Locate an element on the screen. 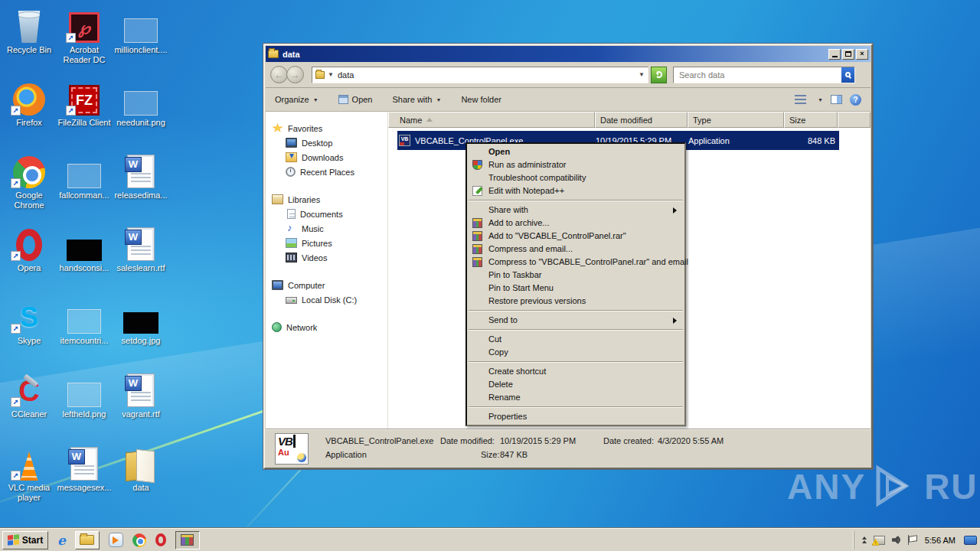  opera-icon is located at coordinates (161, 540).